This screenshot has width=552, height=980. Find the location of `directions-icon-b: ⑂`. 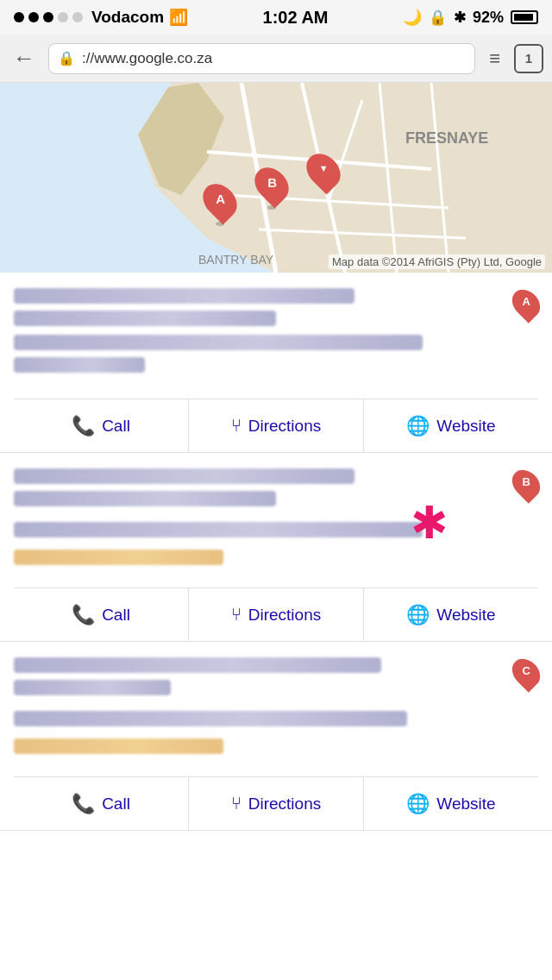

directions-icon-b: ⑂ is located at coordinates (236, 614).